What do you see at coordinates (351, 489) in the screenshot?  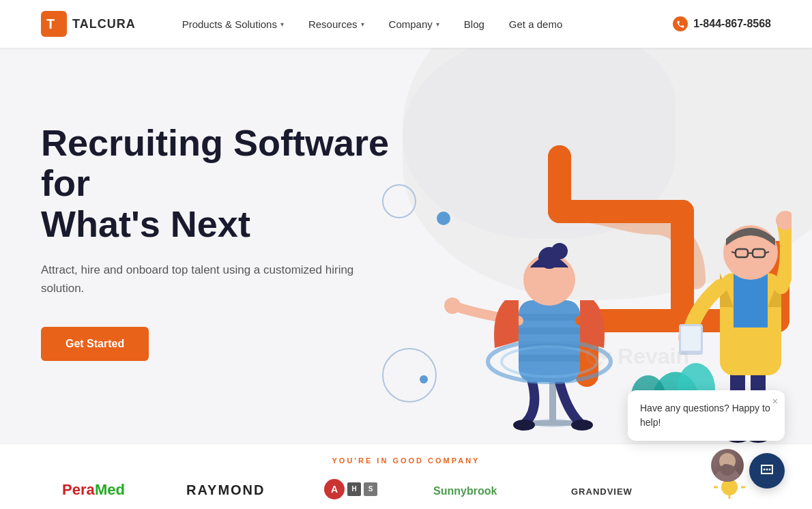 I see `logo-generic1: A H S` at bounding box center [351, 489].